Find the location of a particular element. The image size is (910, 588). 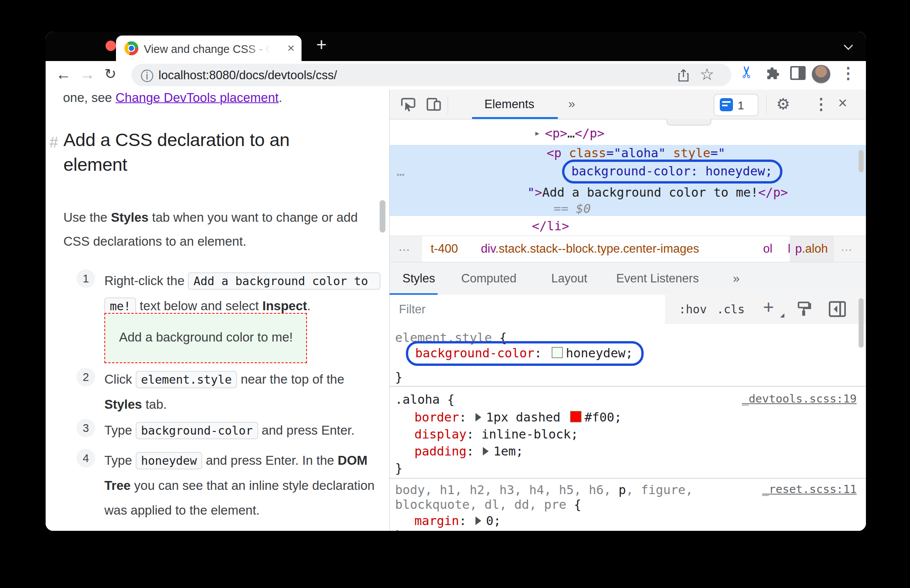

text-token: #f00; is located at coordinates (603, 417).